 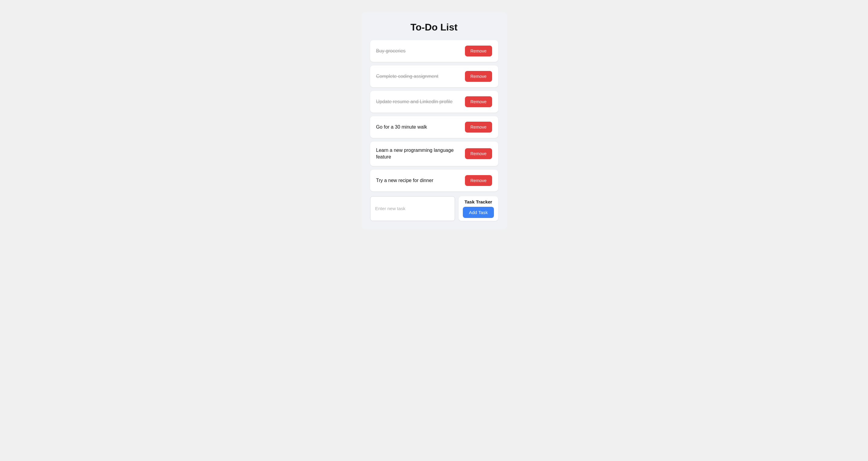 What do you see at coordinates (418, 181) in the screenshot?
I see `task-text: Try a new recipe for dinner` at bounding box center [418, 181].